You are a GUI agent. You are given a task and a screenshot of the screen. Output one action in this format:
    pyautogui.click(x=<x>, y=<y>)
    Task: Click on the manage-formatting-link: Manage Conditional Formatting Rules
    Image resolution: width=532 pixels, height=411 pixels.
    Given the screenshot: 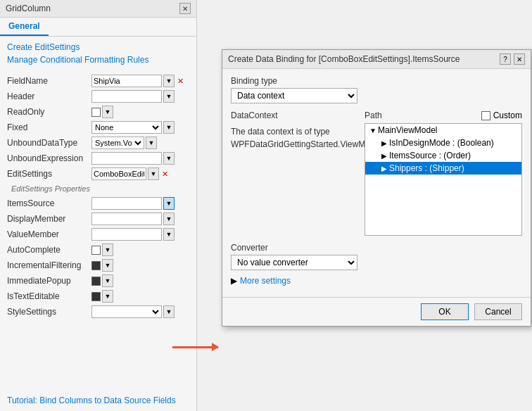 What is the action you would take?
    pyautogui.click(x=99, y=60)
    